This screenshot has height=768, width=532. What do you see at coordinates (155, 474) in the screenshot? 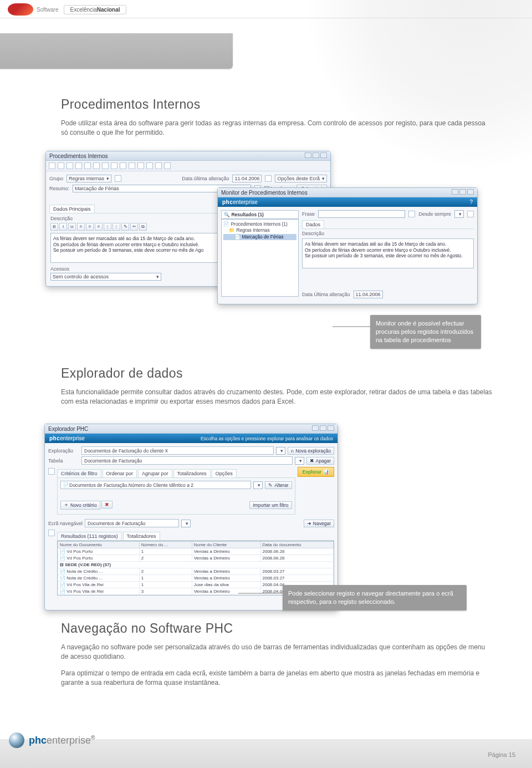
I see `tab-agrupar: Agrupar por` at bounding box center [155, 474].